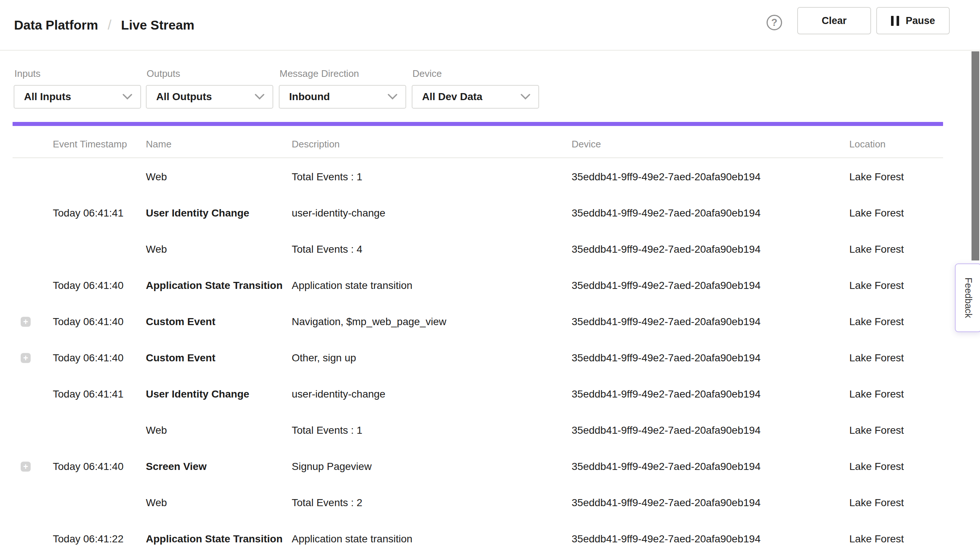  What do you see at coordinates (332, 467) in the screenshot?
I see `event-description: Signup Pageview` at bounding box center [332, 467].